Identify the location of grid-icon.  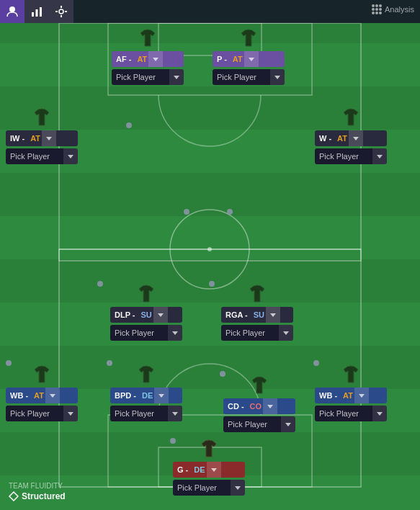
(377, 9).